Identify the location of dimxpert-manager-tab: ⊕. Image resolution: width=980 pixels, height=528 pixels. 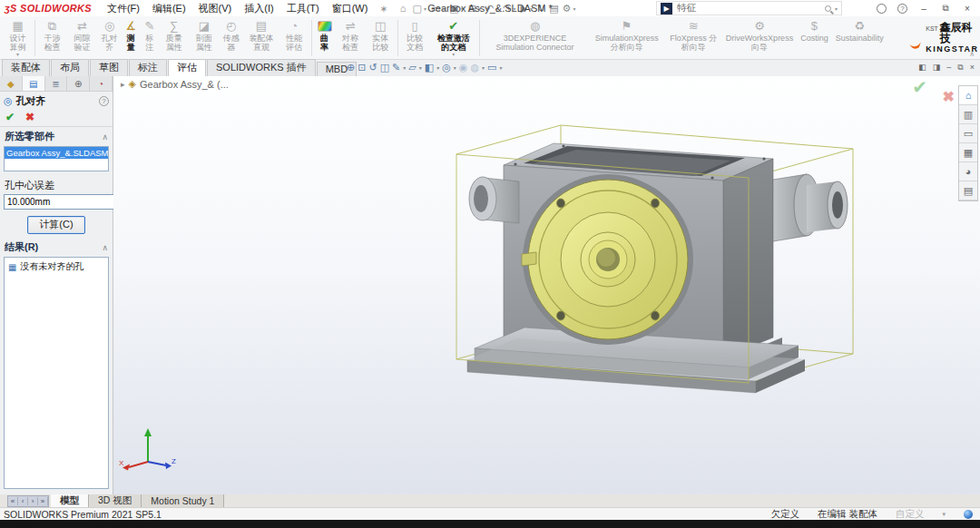
(78, 83).